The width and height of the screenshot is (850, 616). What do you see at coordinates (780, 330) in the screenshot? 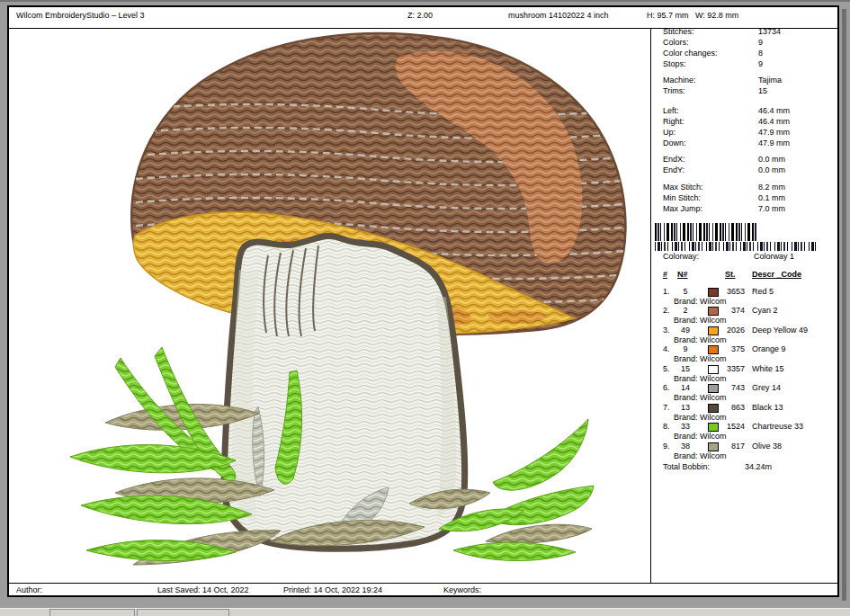
I see `row-descr: Deep Yellow 49` at bounding box center [780, 330].